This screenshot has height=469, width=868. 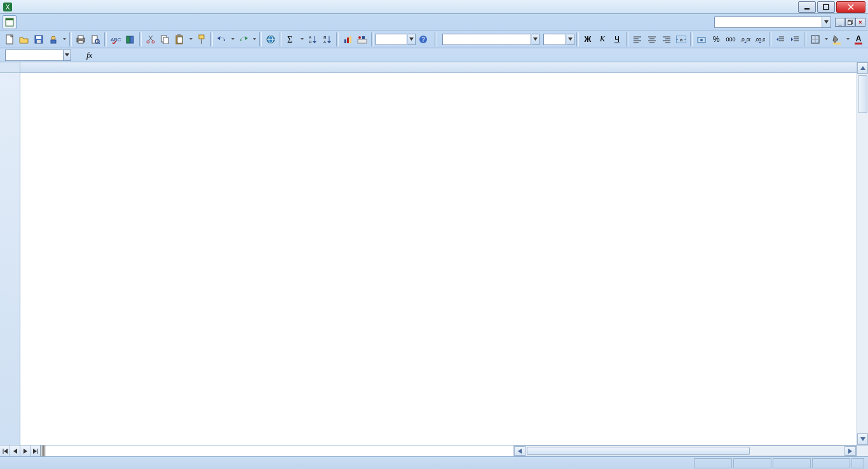 What do you see at coordinates (716, 39) in the screenshot?
I see `percent-button: %` at bounding box center [716, 39].